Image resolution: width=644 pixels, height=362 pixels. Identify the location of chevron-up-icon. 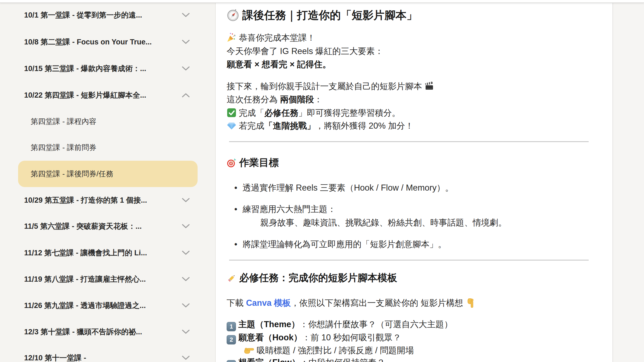
(186, 95).